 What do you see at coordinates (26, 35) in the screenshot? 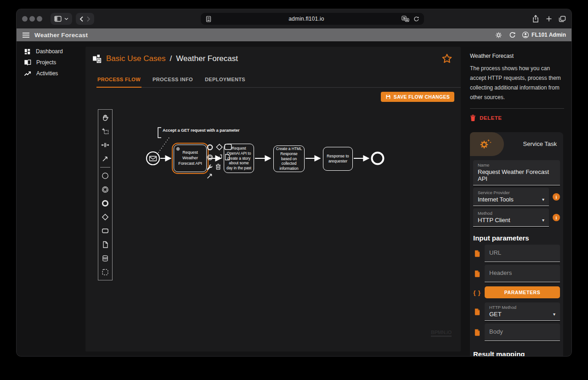
I see `menu-icon` at bounding box center [26, 35].